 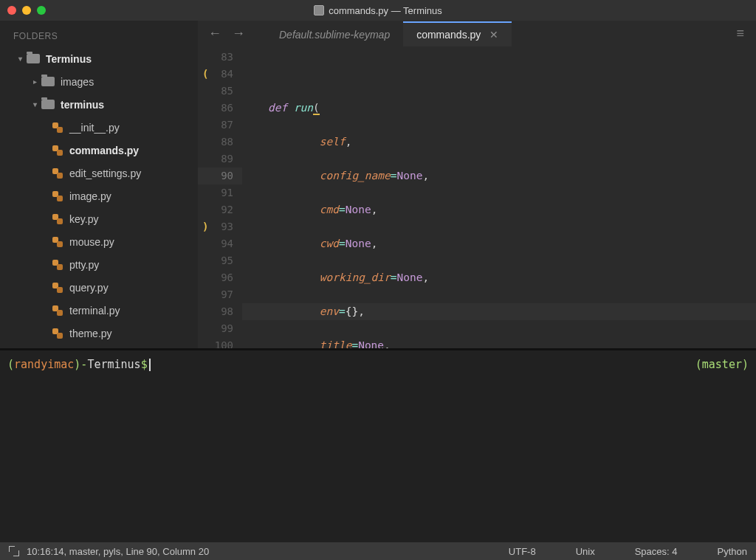 What do you see at coordinates (220, 227) in the screenshot?
I see `line-number: )93` at bounding box center [220, 227].